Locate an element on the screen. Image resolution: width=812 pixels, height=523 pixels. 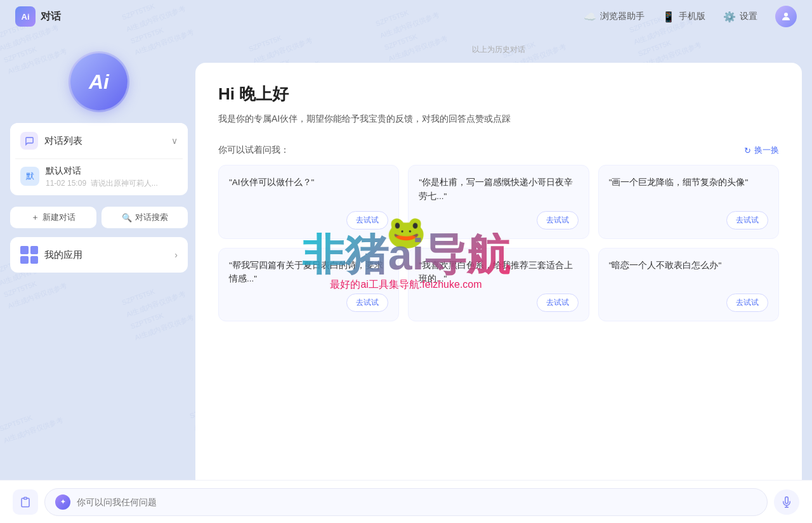
chat-item-content: 默认对话 11-02 15:09 请说出原神可莉人... is located at coordinates (112, 178).